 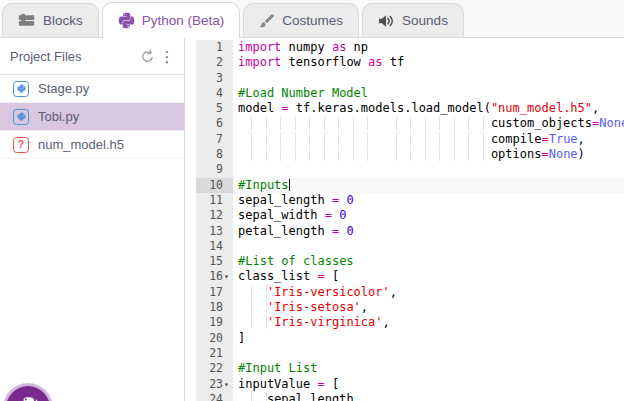 What do you see at coordinates (413, 20) in the screenshot?
I see `tab-sounds: Sounds` at bounding box center [413, 20].